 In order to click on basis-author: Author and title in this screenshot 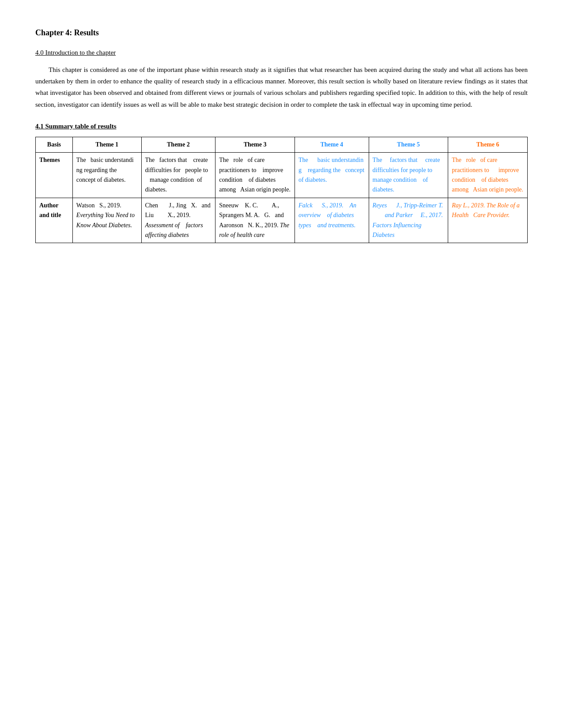, I will do `click(54, 221)`.